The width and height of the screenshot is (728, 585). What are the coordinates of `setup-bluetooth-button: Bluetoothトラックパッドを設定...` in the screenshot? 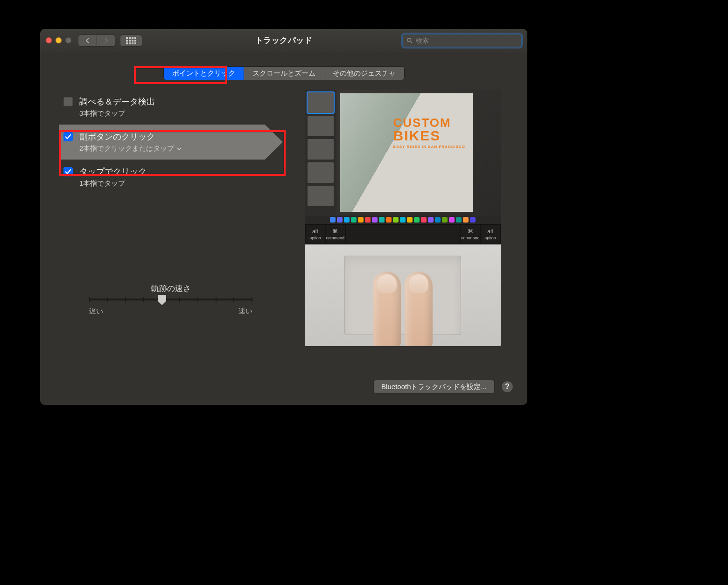 It's located at (434, 387).